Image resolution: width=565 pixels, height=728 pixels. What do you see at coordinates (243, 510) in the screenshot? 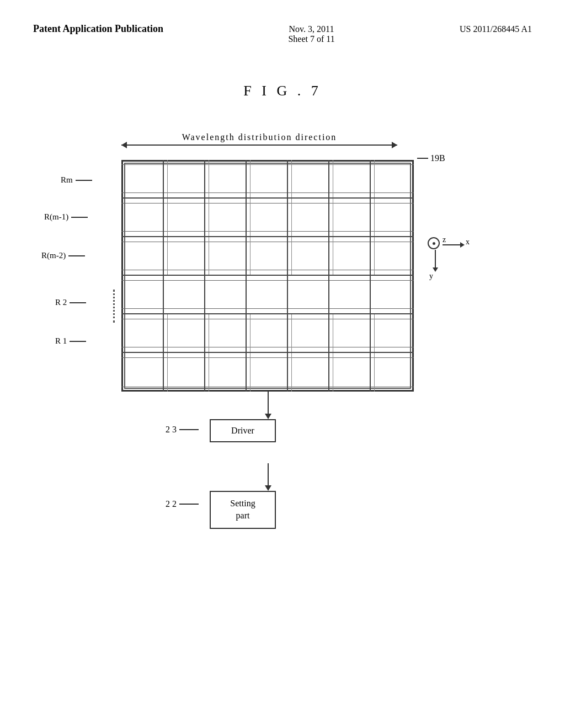
I see `setting-section: 2 2 Setting part` at bounding box center [243, 510].